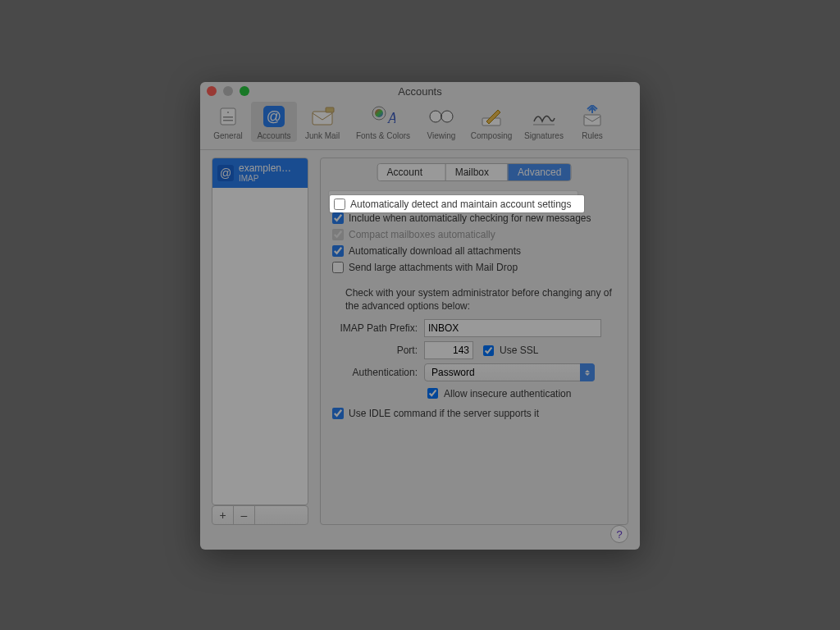  Describe the element at coordinates (212, 91) in the screenshot. I see `close-icon` at that location.